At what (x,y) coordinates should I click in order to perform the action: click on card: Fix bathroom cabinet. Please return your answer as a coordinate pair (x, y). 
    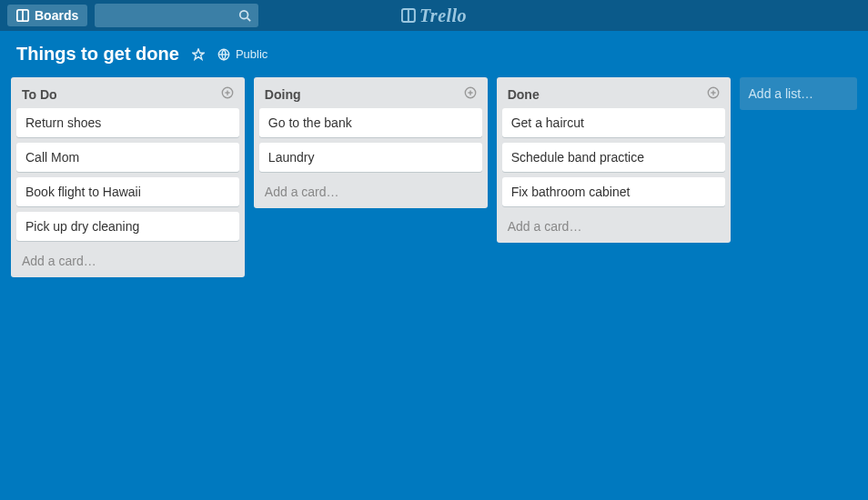
    Looking at the image, I should click on (613, 192).